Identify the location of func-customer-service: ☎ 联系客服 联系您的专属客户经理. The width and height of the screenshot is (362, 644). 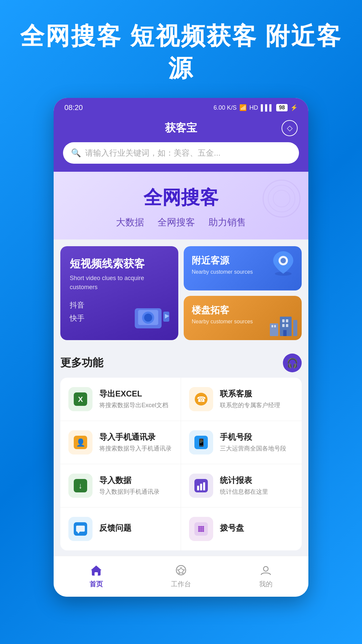
(241, 399).